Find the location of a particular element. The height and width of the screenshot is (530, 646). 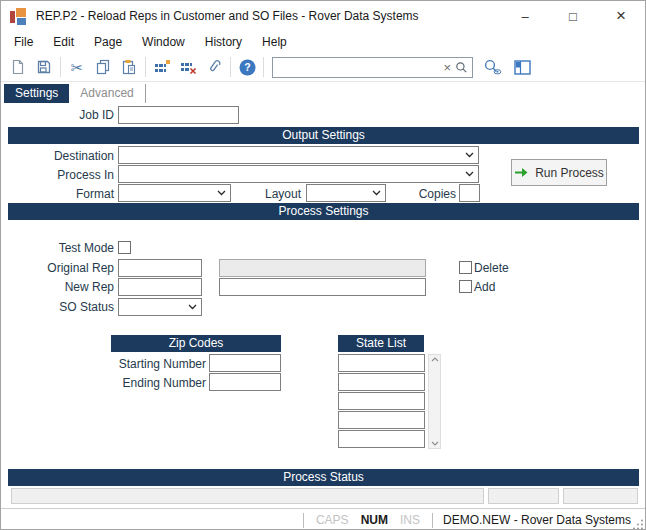

window-controls: – □ × is located at coordinates (573, 16).